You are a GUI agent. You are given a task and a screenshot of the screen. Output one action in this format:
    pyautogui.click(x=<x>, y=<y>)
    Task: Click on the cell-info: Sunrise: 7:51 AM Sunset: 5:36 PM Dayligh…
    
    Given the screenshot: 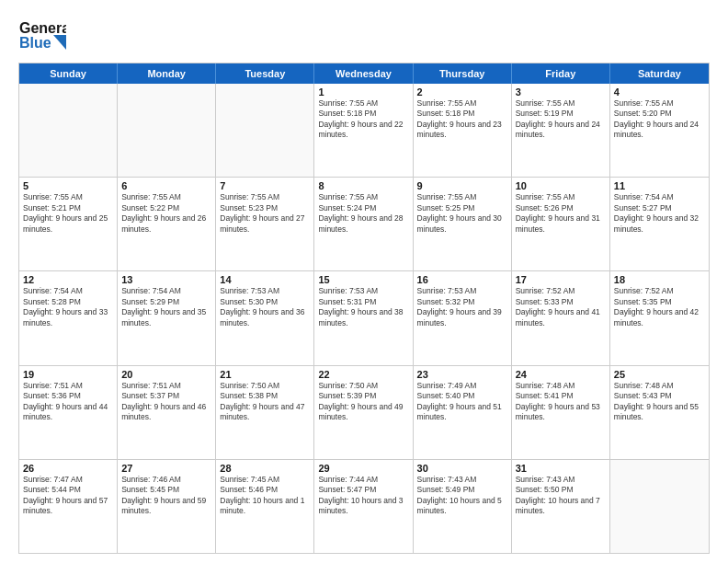 What is the action you would take?
    pyautogui.click(x=68, y=402)
    